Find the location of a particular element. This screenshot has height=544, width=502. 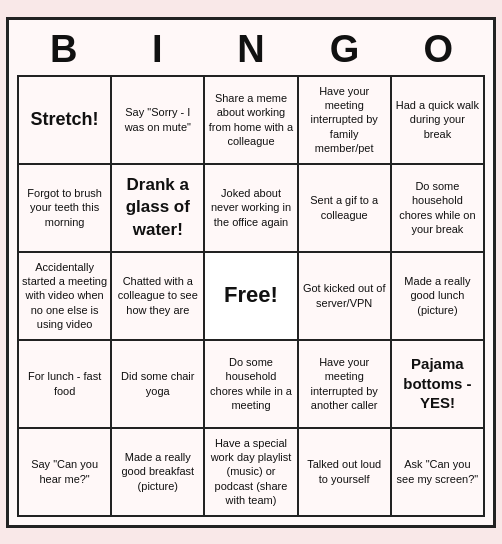

bingo-cell-3: Have your meeting interrupted by family … is located at coordinates (346, 121).